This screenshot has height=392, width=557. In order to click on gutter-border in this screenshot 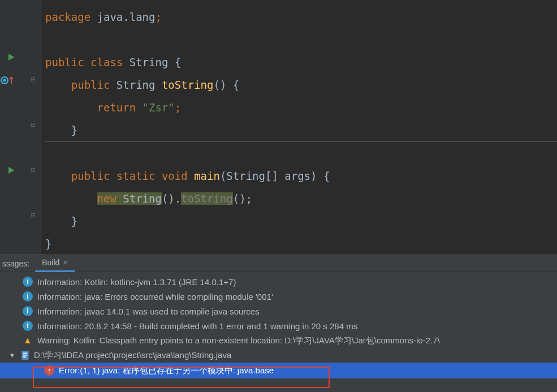, I will do `click(41, 127)`.